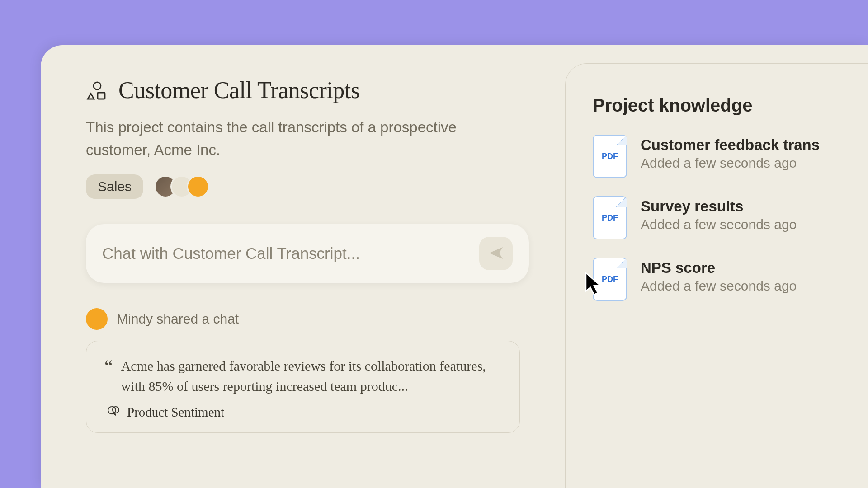  Describe the element at coordinates (719, 276) in the screenshot. I see `doc-text: NPS score Added a few seconds ago` at that location.